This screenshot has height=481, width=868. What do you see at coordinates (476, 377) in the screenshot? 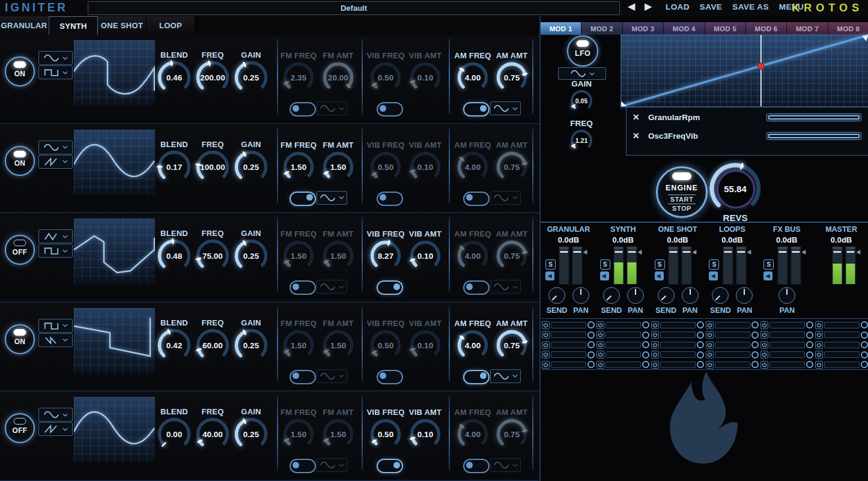
I see `am-enable-toggle` at bounding box center [476, 377].